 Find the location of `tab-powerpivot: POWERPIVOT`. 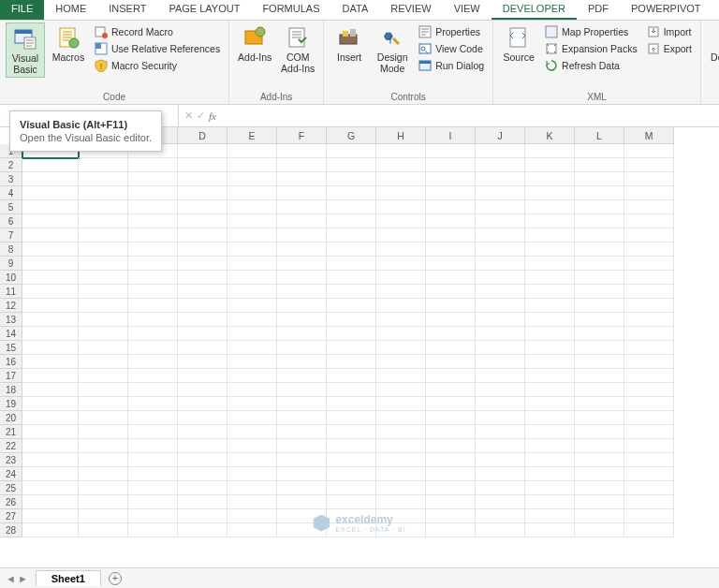

tab-powerpivot: POWERPIVOT is located at coordinates (667, 9).